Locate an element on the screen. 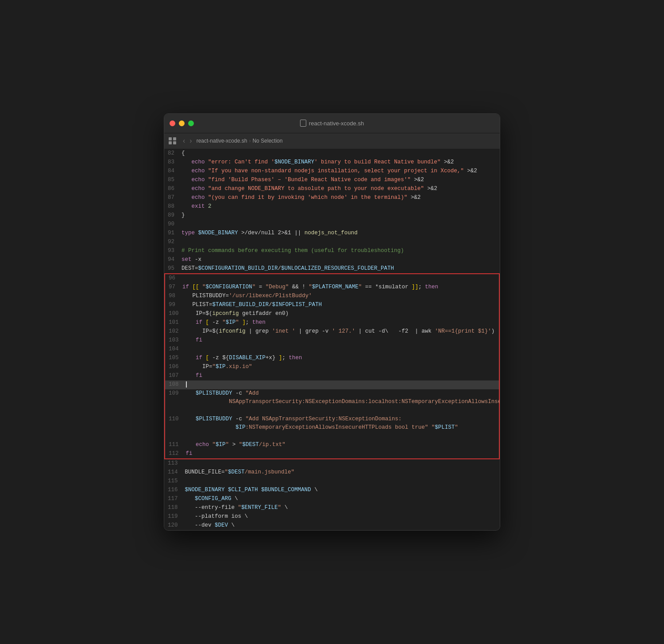 This screenshot has height=644, width=664. nav-buttons: ‹ › is located at coordinates (188, 141).